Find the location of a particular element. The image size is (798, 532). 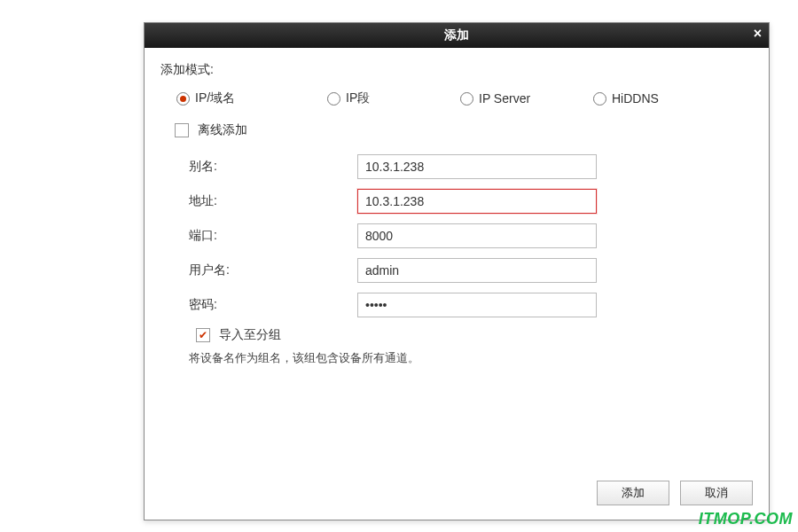

address-row: 地址: is located at coordinates (457, 201).